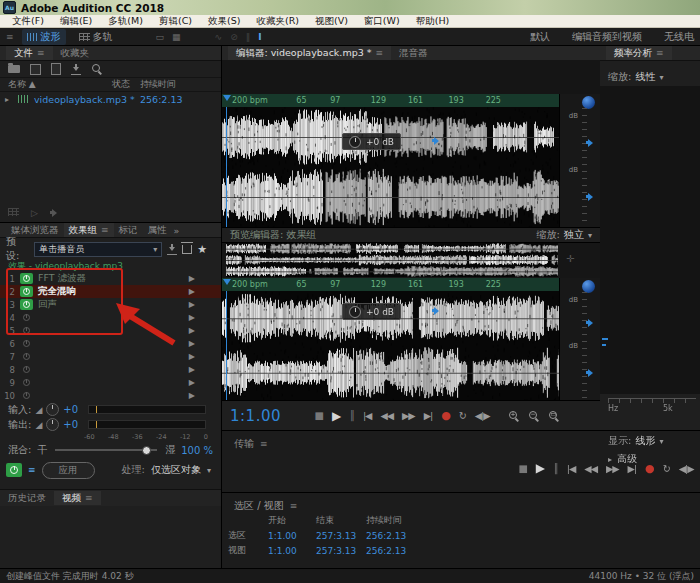 Image resolution: width=700 pixels, height=583 pixels. Describe the element at coordinates (645, 77) in the screenshot. I see `freq-scale-value: 线性` at that location.